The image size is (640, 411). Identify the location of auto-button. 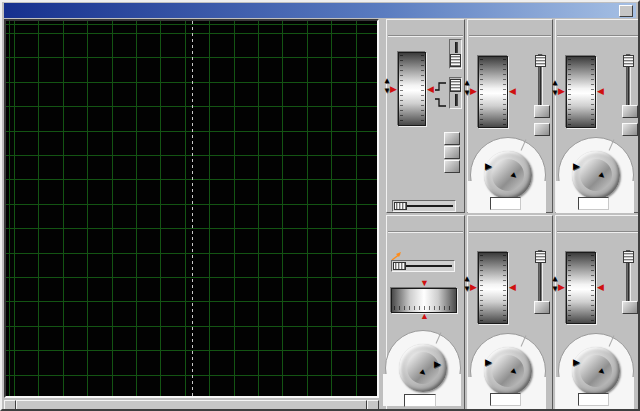
(452, 138).